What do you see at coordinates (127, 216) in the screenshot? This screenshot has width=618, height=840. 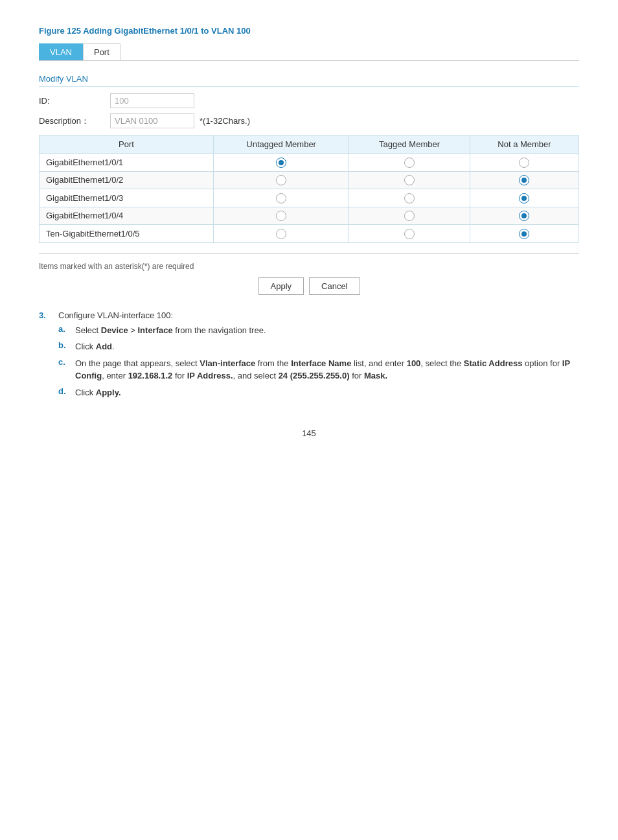 I see `port-cell: GigabitEthernet1/0/4` at bounding box center [127, 216].